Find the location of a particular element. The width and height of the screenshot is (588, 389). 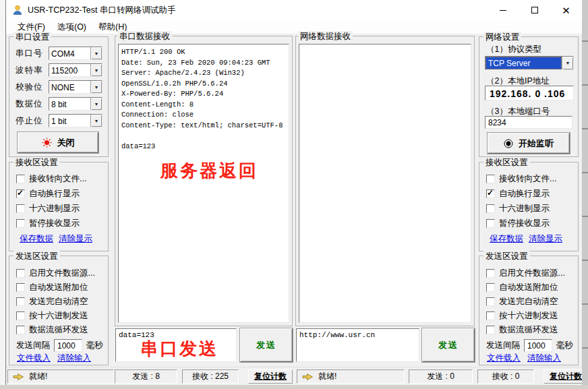

data-bits-select: 8 bit ▼ is located at coordinates (76, 104).